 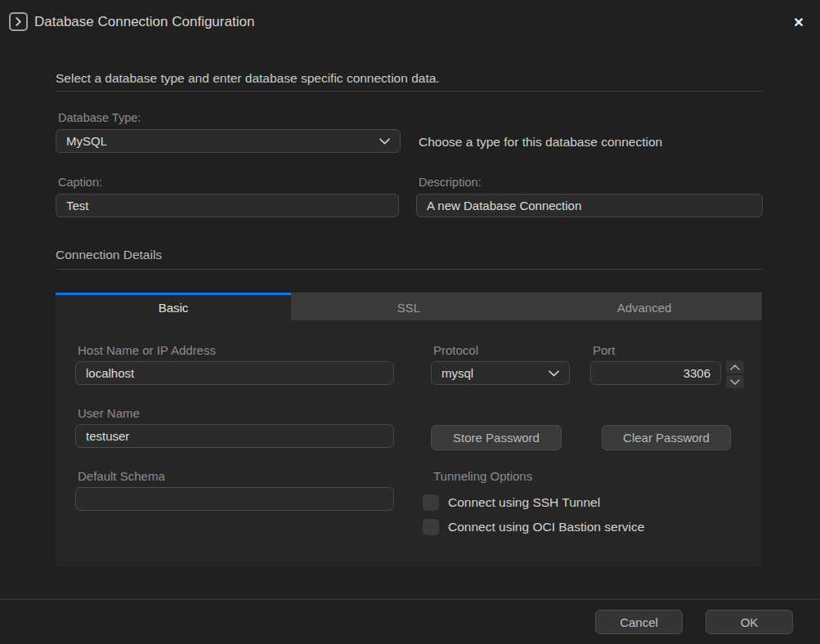 I want to click on close-icon: ✕, so click(x=799, y=22).